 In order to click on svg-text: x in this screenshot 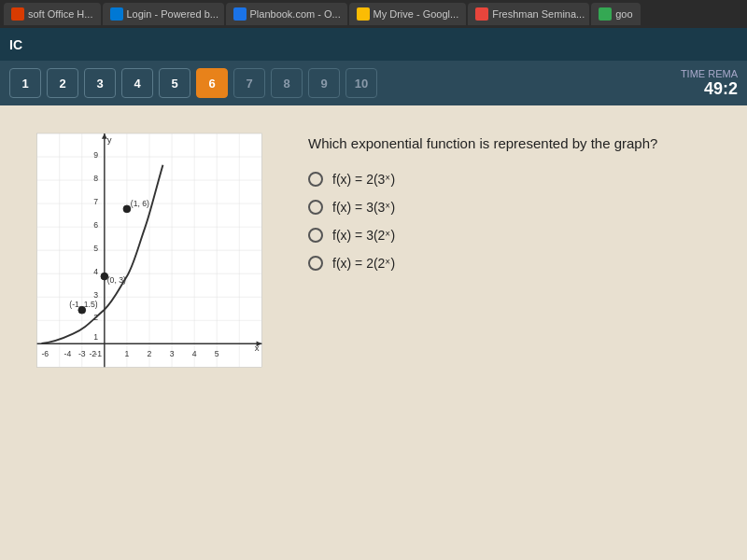, I will do `click(258, 347)`.